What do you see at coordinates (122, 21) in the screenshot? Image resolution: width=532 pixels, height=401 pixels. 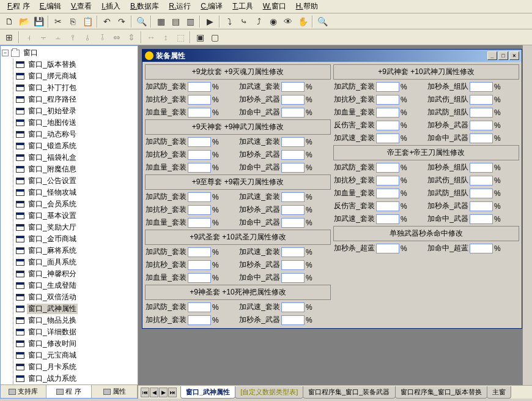 I see `redo-icon: ↷` at bounding box center [122, 21].